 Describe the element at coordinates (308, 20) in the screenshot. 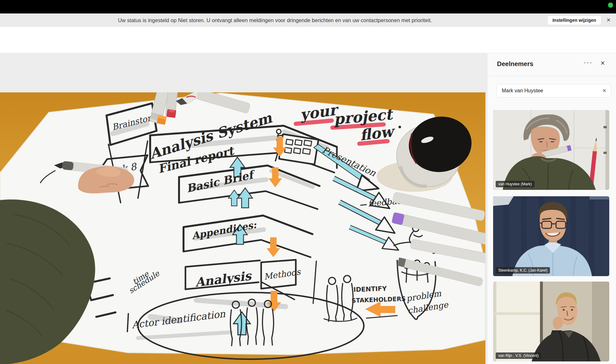

I see `dnd-banner: Uw status is ingesteld op Niet storen. U…` at that location.